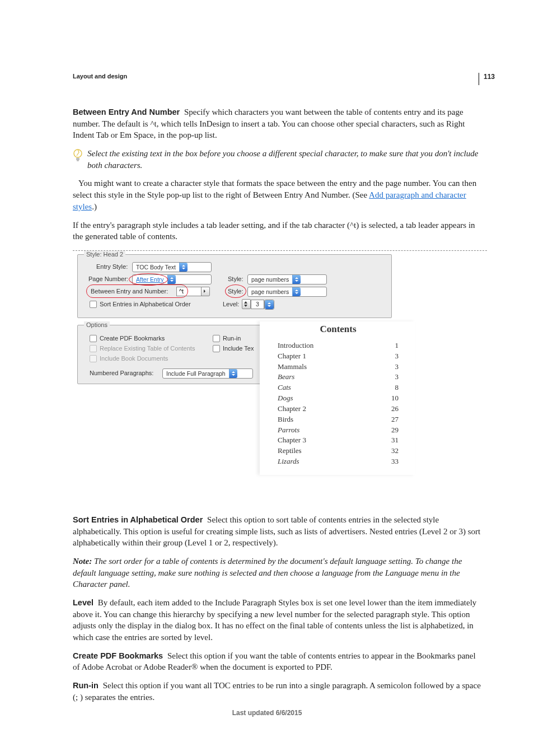 The height and width of the screenshot is (756, 534). What do you see at coordinates (287, 292) in the screenshot?
I see `style2-select: page numbers` at bounding box center [287, 292].